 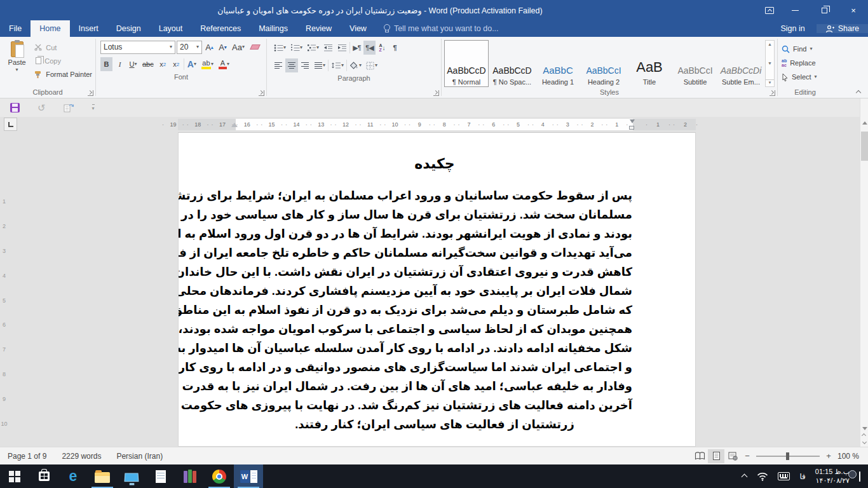 What do you see at coordinates (649, 64) in the screenshot?
I see `style-title: AaBTitle` at bounding box center [649, 64].